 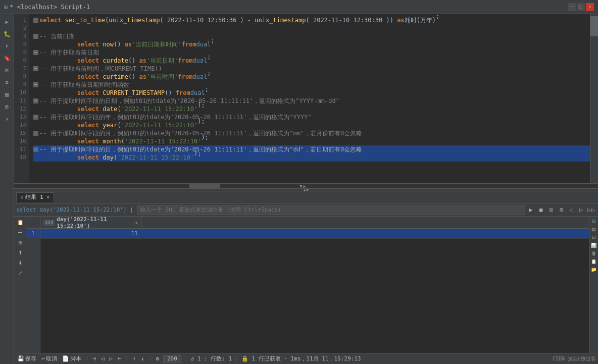 What do you see at coordinates (7, 58) in the screenshot?
I see `bookmark-icon: 🔖` at bounding box center [7, 58].